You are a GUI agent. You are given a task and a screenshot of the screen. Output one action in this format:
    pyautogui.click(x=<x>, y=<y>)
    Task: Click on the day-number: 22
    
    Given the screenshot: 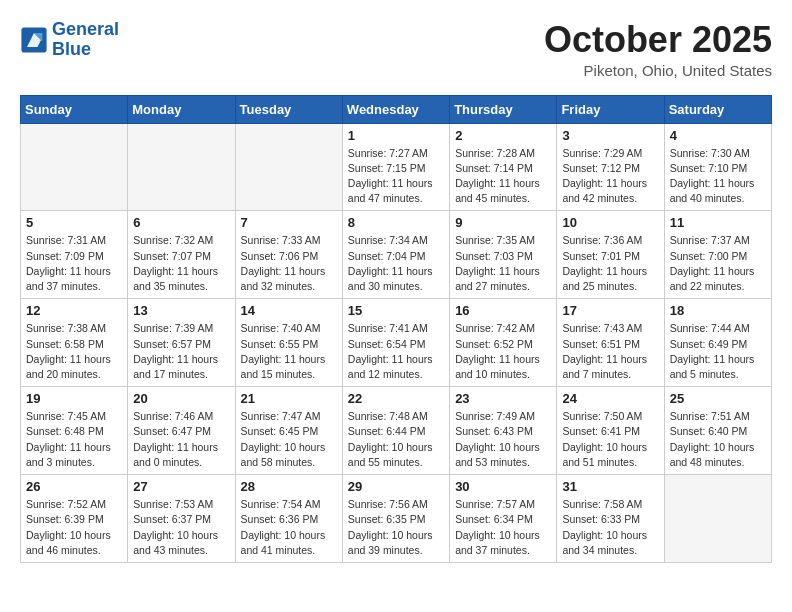 What is the action you would take?
    pyautogui.click(x=396, y=398)
    